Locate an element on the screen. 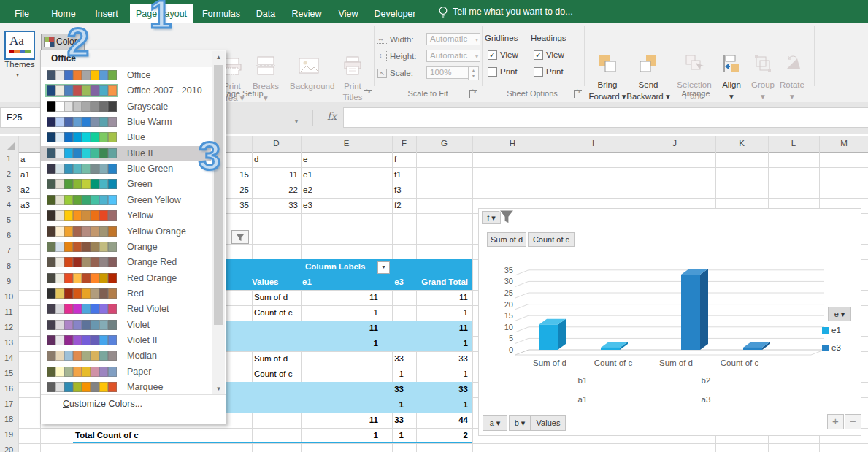 Image resolution: width=868 pixels, height=452 pixels. chart-axis-button-a: a ▾ is located at coordinates (495, 424).